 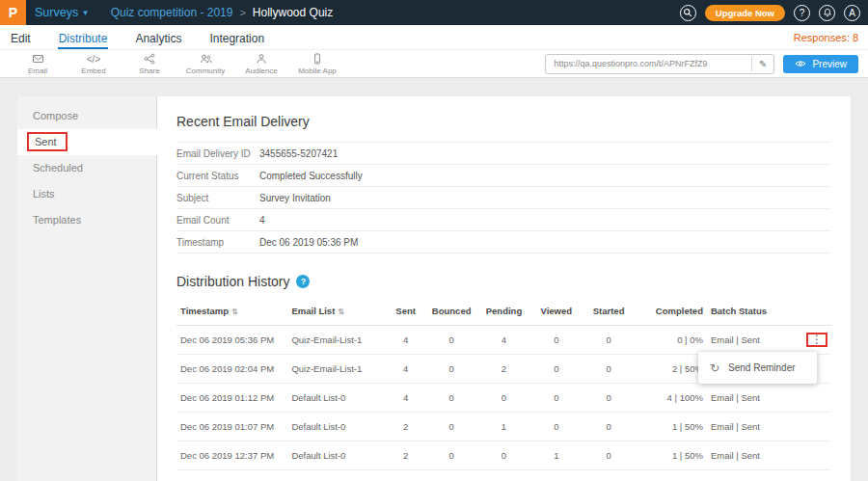 What do you see at coordinates (87, 143) in the screenshot?
I see `sidebar-item-sent: Sent` at bounding box center [87, 143].